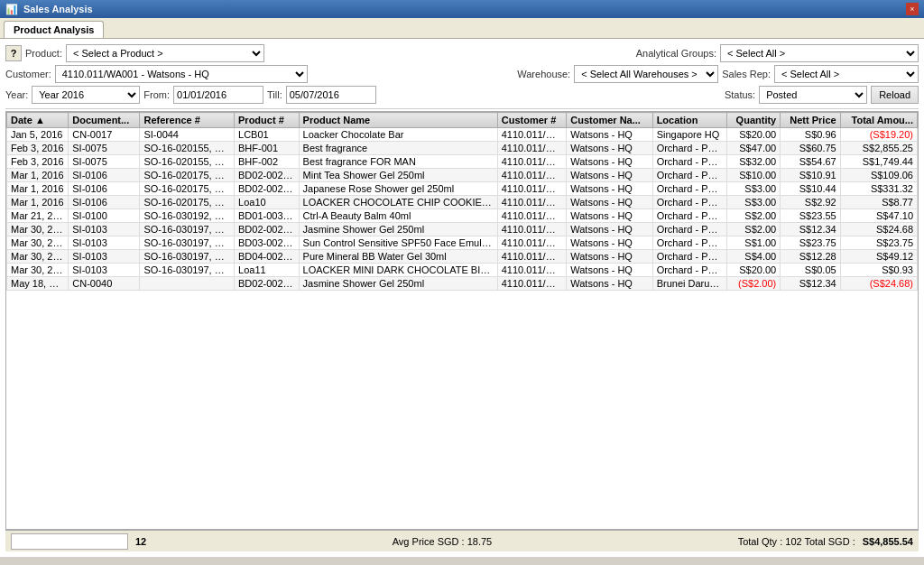  Describe the element at coordinates (462, 283) in the screenshot. I see `table-row: May 18, 20...CN-0040BD02-0021...Jasmine …` at that location.